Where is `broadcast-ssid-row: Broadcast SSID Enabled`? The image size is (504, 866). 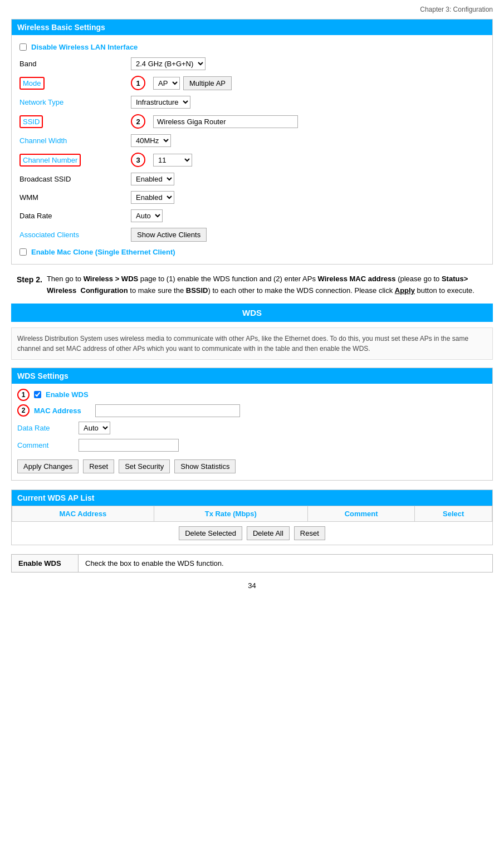 broadcast-ssid-row: Broadcast SSID Enabled is located at coordinates (252, 179).